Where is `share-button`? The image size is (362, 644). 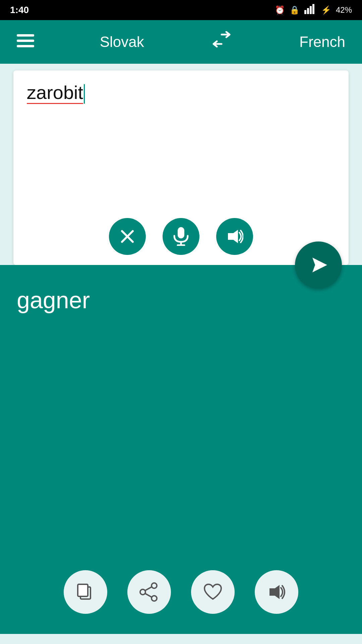
share-button is located at coordinates (149, 592).